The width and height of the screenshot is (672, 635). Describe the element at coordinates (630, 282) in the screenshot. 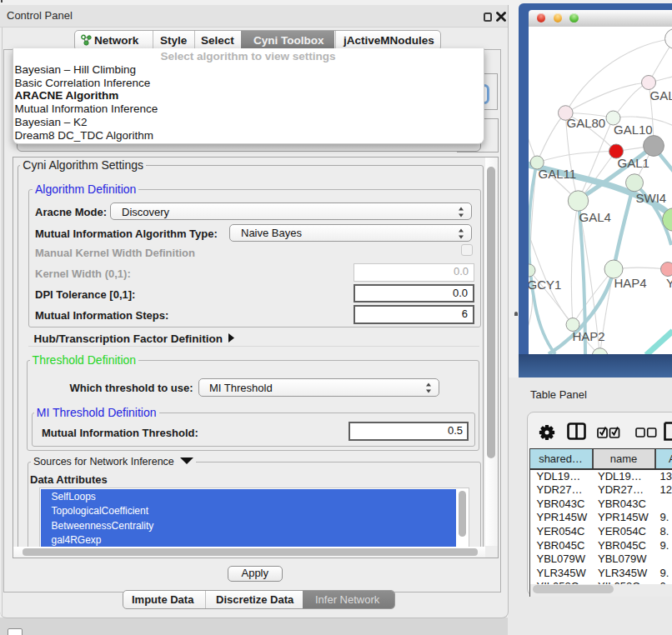

I see `svg-text: HAP4` at that location.